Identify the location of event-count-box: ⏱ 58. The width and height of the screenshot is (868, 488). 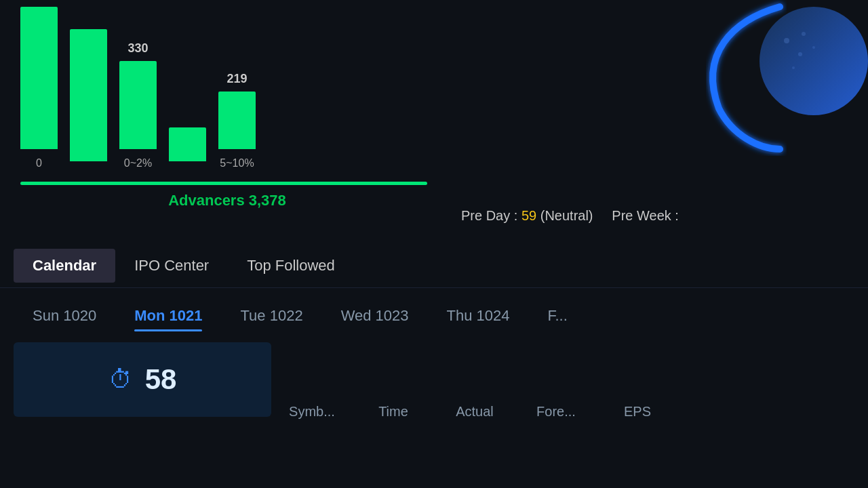
(142, 380).